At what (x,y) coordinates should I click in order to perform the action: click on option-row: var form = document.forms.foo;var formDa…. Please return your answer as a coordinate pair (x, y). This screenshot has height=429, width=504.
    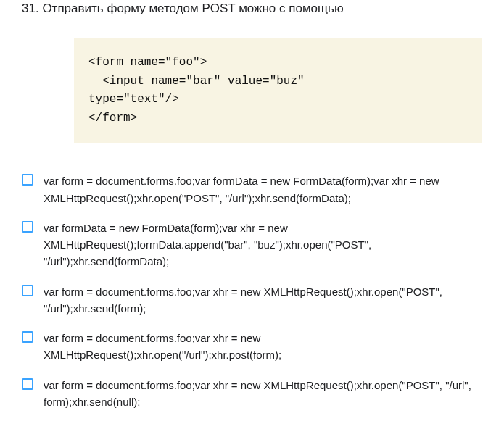
    Looking at the image, I should click on (252, 190).